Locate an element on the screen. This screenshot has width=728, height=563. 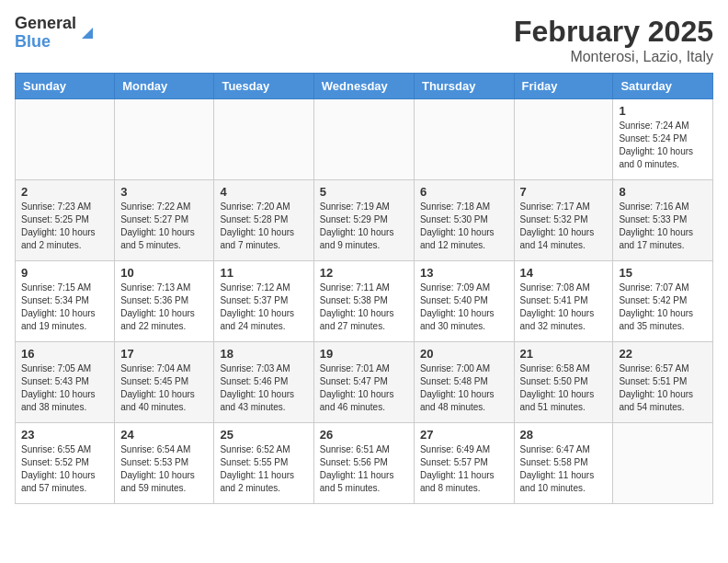
day-info: Sunrise: 7:23 AM Sunset: 5:25 PM Dayligh… is located at coordinates (64, 226).